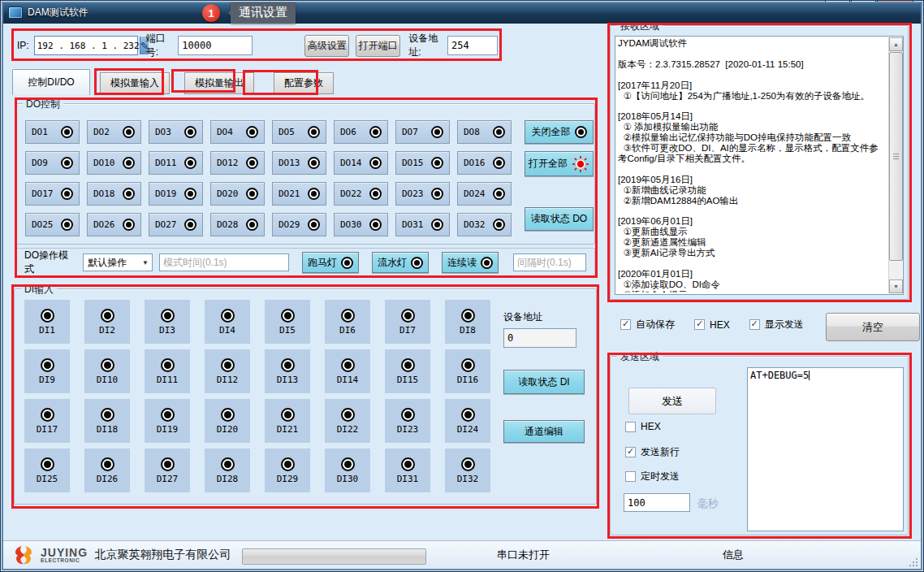  I want to click on send-button: 发送, so click(672, 401).